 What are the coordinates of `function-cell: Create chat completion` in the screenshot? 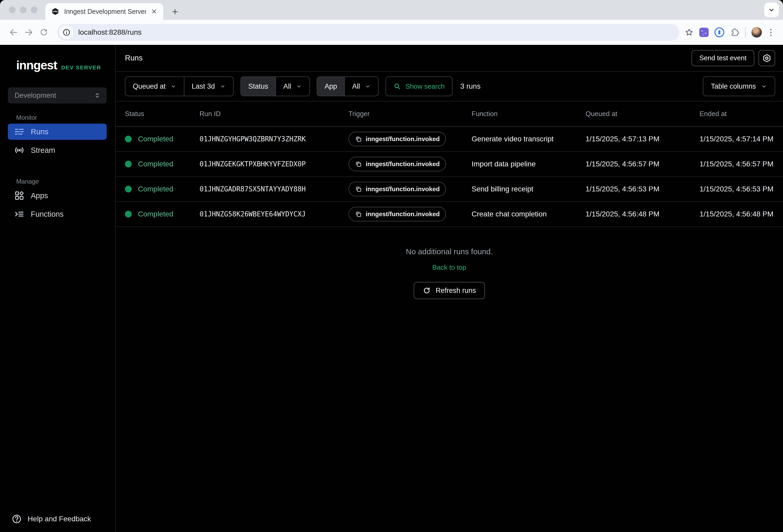 It's located at (529, 214).